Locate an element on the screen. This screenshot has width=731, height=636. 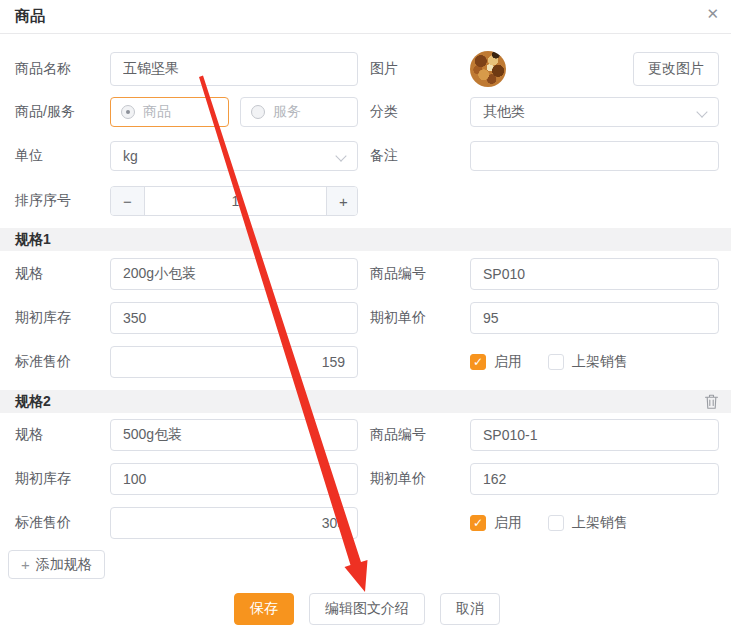
radio-label: 商品 is located at coordinates (157, 112).